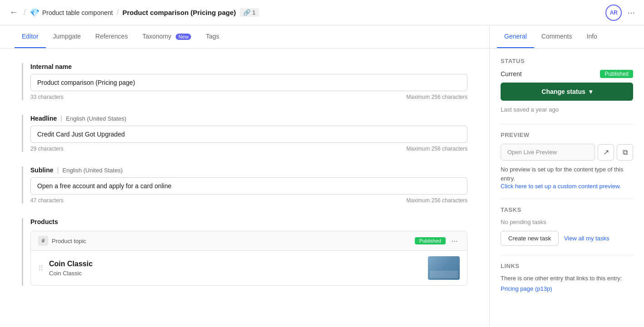  I want to click on avatar: AR, so click(614, 13).